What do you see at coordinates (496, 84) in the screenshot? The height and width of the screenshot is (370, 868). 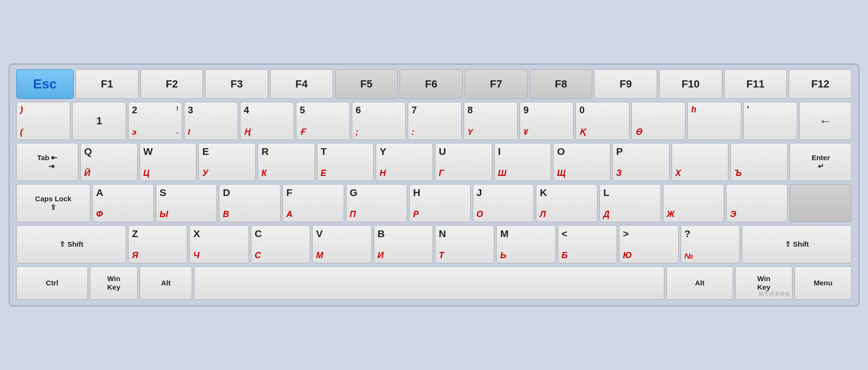 I see `key-f7: F7` at bounding box center [496, 84].